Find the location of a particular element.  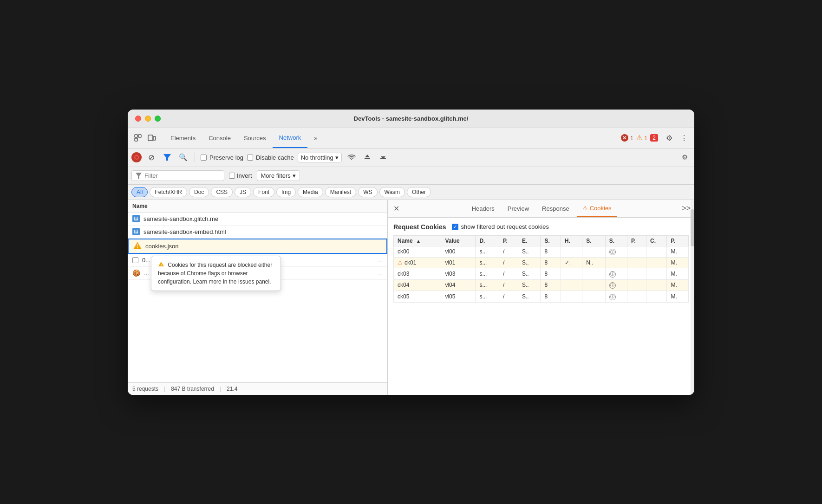

tab-response: Response is located at coordinates (555, 209).